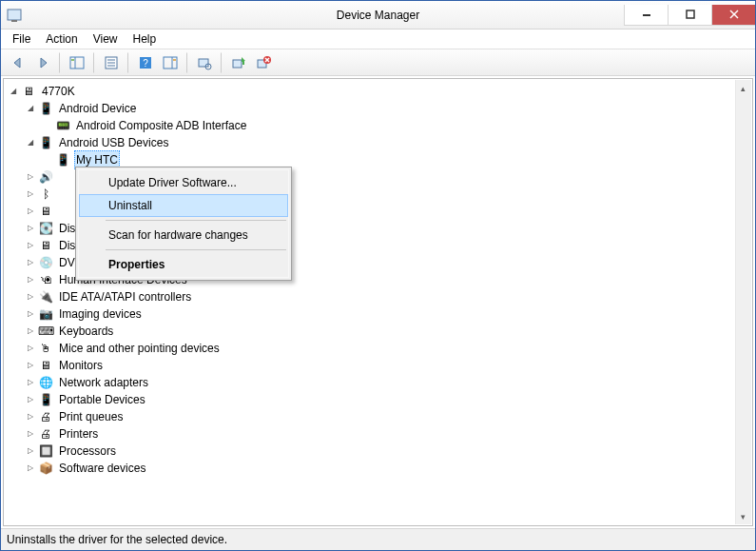 This screenshot has width=756, height=551. Describe the element at coordinates (46, 314) in the screenshot. I see `imaging-icon: 📷` at that location.